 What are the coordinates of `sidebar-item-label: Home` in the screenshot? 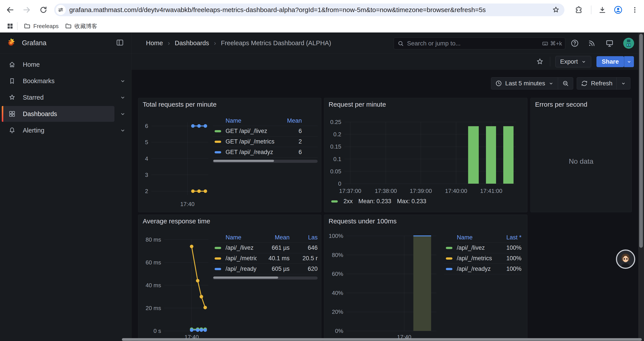 It's located at (31, 65).